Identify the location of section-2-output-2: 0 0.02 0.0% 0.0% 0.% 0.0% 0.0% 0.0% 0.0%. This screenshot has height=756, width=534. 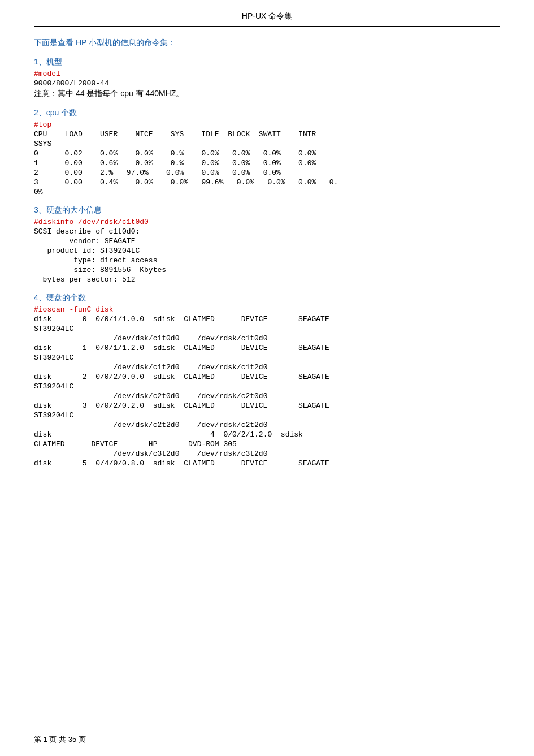
(267, 154).